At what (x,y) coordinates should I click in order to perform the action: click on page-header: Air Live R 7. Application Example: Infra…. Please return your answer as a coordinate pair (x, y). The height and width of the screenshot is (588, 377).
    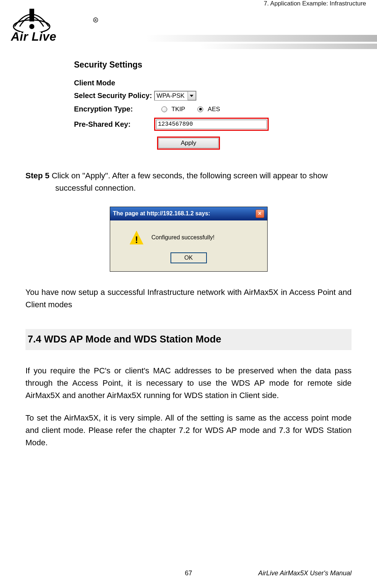
    Looking at the image, I should click on (188, 25).